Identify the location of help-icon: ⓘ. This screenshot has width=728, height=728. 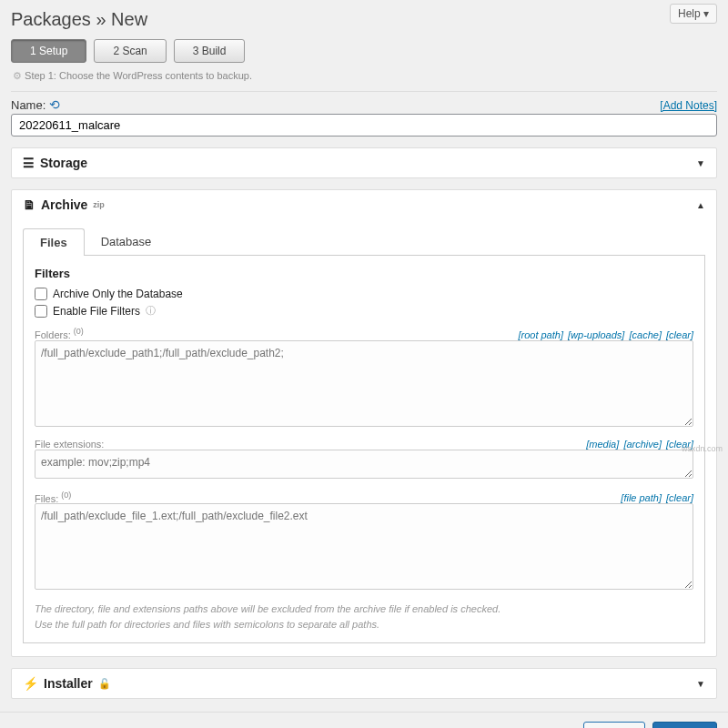
(151, 311).